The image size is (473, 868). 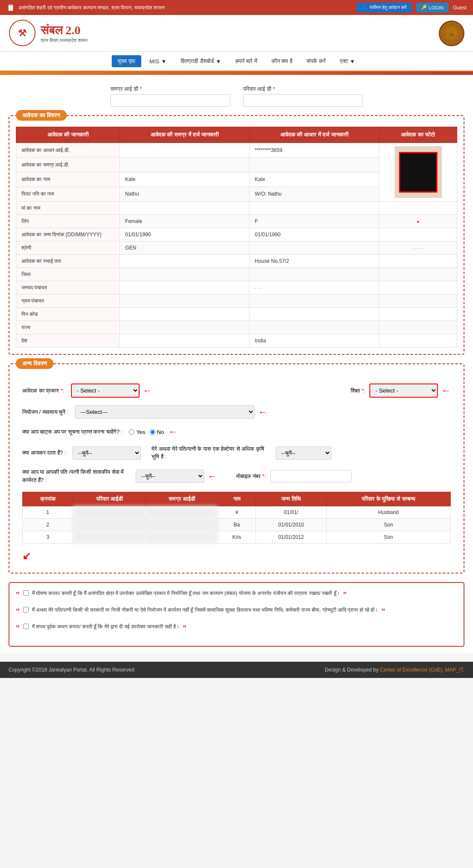 I want to click on family-cell-dob-2: 01/01/2010, so click(x=291, y=525).